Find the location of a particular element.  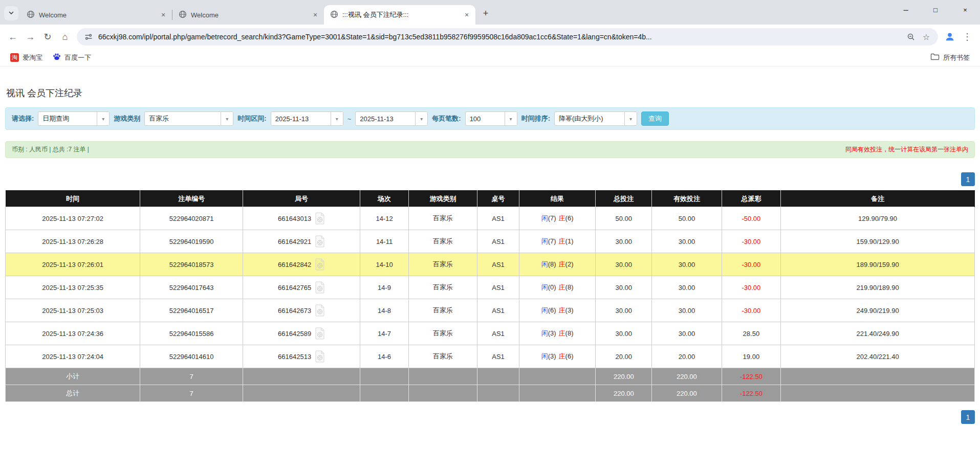

game-type-value: 百家乐 is located at coordinates (159, 119).